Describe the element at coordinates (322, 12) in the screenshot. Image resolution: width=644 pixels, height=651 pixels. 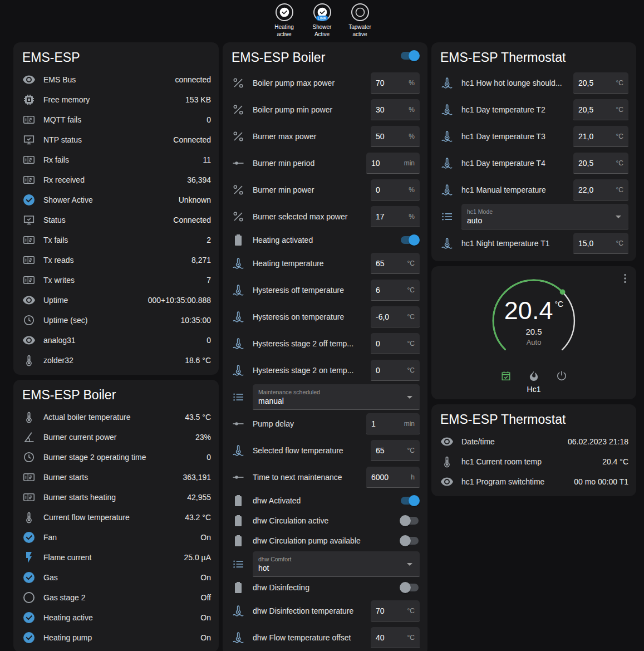
I see `check-circle-icon: LINK` at that location.